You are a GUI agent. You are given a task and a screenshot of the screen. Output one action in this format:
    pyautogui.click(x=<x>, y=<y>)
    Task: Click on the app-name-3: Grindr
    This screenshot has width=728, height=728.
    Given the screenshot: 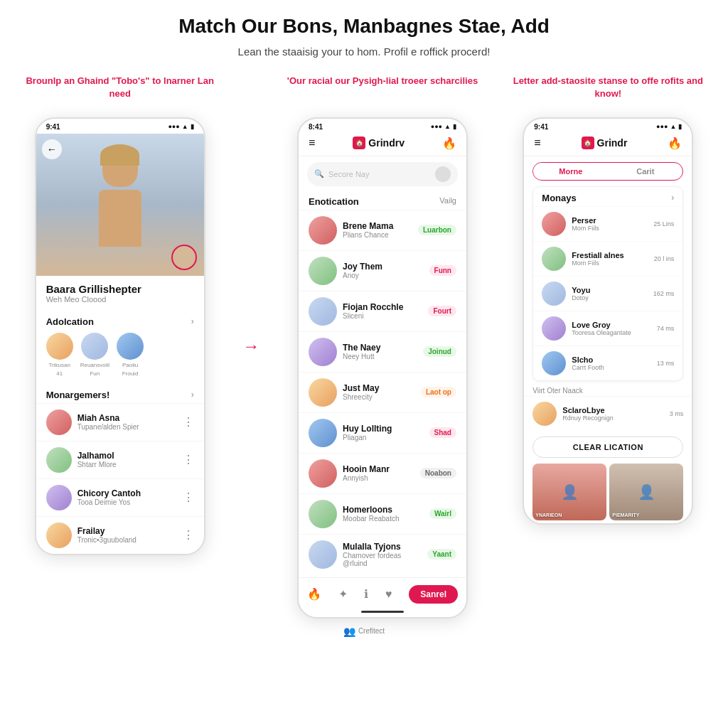 What is the action you would take?
    pyautogui.click(x=613, y=143)
    